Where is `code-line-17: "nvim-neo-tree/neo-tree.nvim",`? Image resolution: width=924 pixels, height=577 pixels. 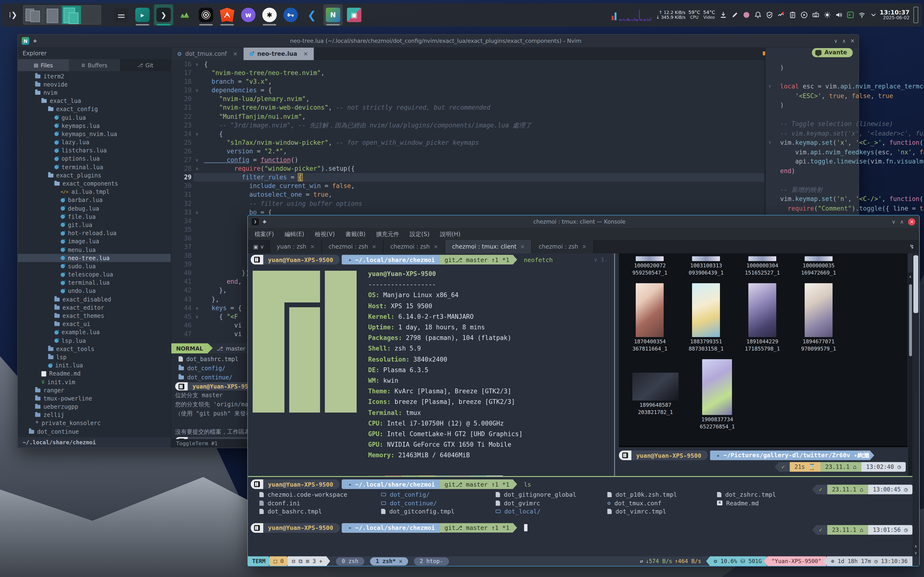 code-line-17: "nvim-neo-tree/neo-tree.nvim", is located at coordinates (531, 73).